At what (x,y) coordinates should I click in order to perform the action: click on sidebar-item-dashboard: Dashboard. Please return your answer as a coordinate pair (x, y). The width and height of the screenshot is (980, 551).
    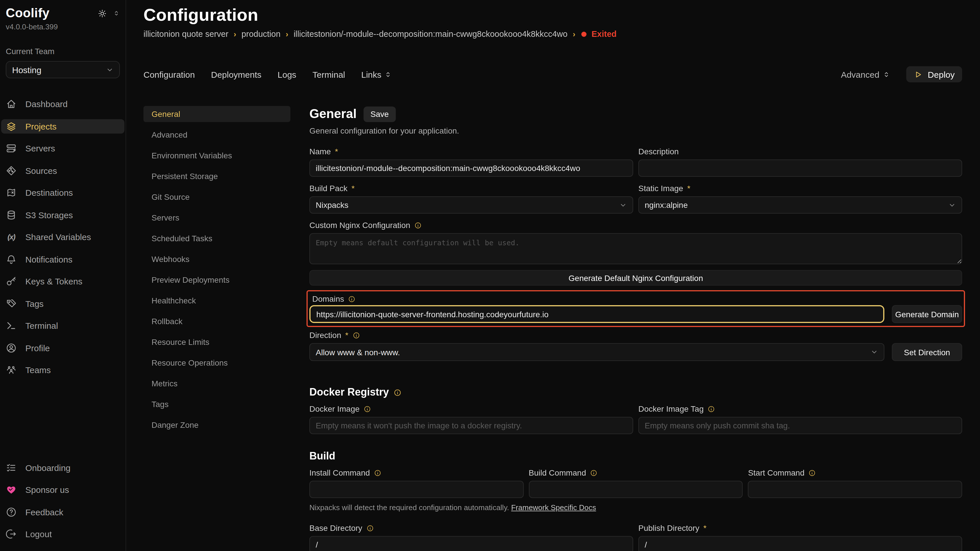
    Looking at the image, I should click on (63, 104).